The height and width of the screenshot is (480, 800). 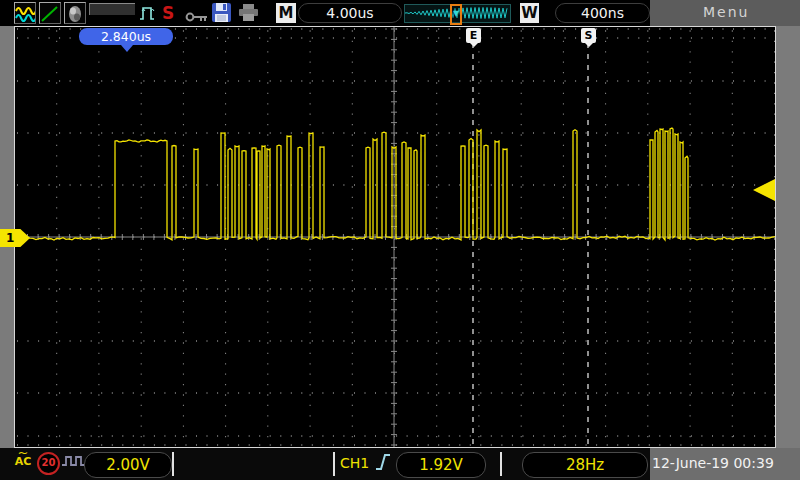 What do you see at coordinates (764, 190) in the screenshot?
I see `trigger-level-arrow` at bounding box center [764, 190].